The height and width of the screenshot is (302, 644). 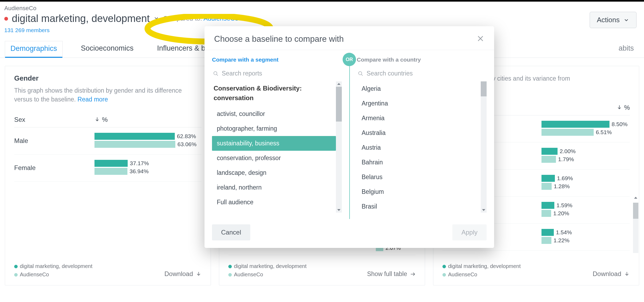 What do you see at coordinates (419, 89) in the screenshot?
I see `country-item: Algeria` at bounding box center [419, 89].